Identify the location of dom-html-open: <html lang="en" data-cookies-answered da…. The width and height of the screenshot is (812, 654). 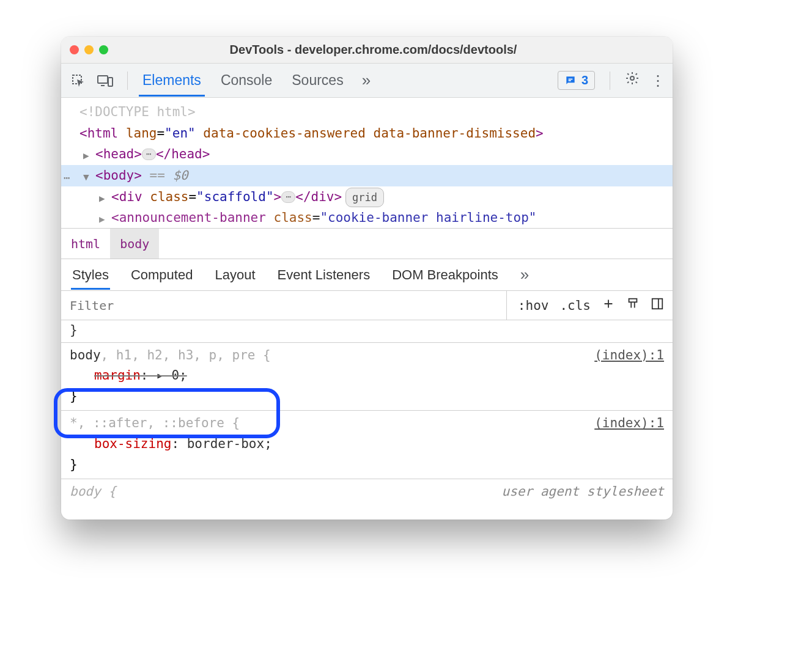
(367, 133).